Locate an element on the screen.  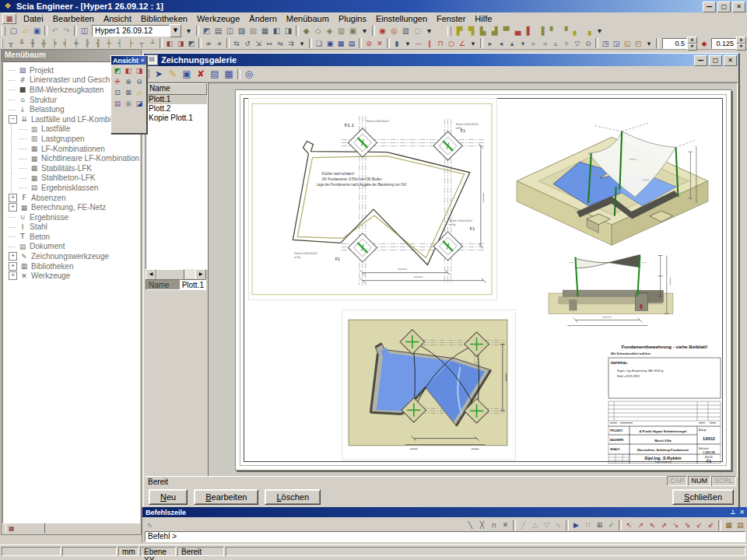
gallery-title-bar: ▤ Zeichnungsgalerie — ▢ ✕ is located at coordinates (441, 60).